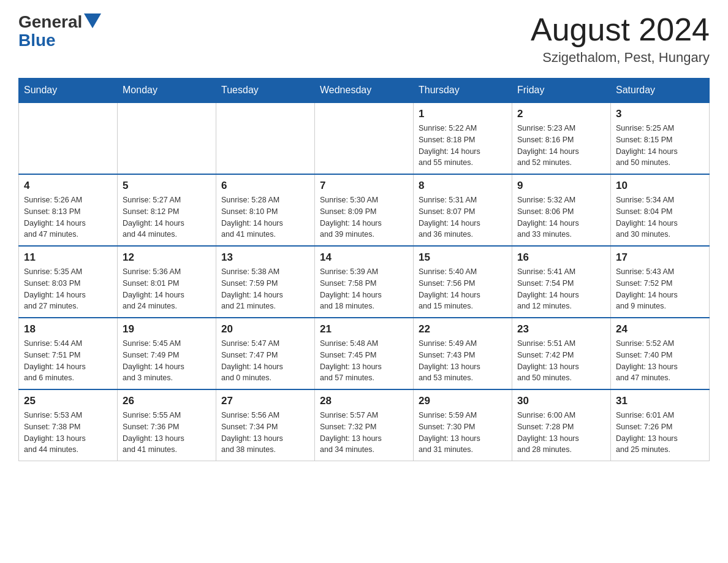 The image size is (728, 563). I want to click on day-info: Sunrise: 5:36 AM Sunset: 8:01 PM Dayligh…, so click(167, 289).